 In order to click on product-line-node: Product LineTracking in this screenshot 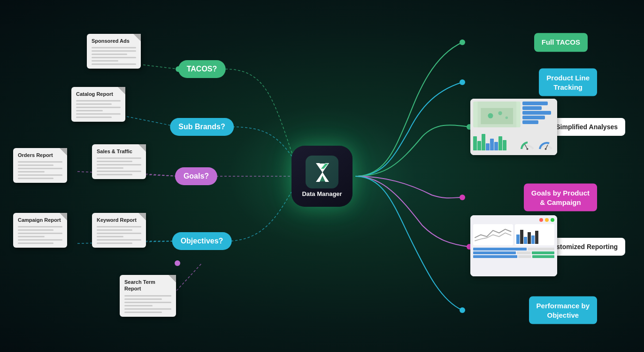, I will do `click(568, 83)`.